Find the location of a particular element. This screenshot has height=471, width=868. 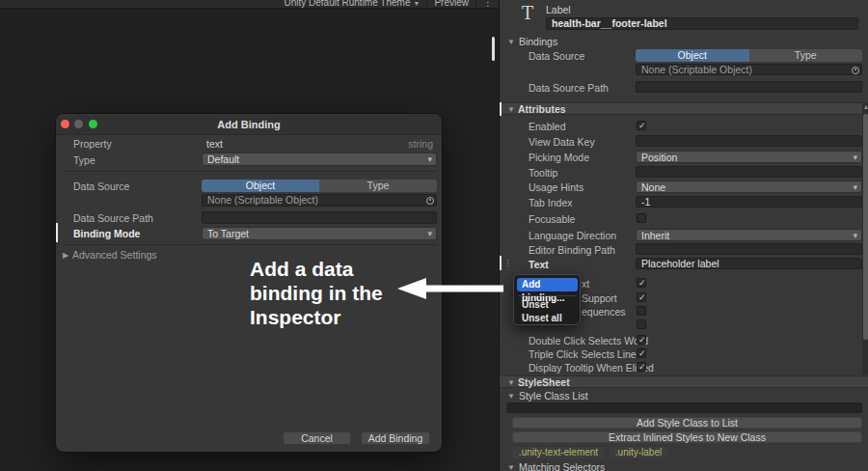

bindings-foldout: ▼ Bindings is located at coordinates (532, 42).